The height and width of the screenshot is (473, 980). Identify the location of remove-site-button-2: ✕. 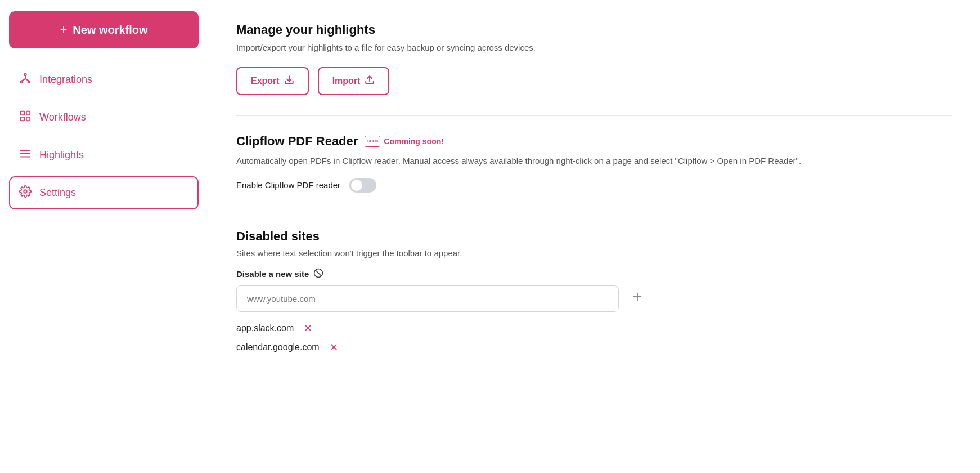
(334, 347).